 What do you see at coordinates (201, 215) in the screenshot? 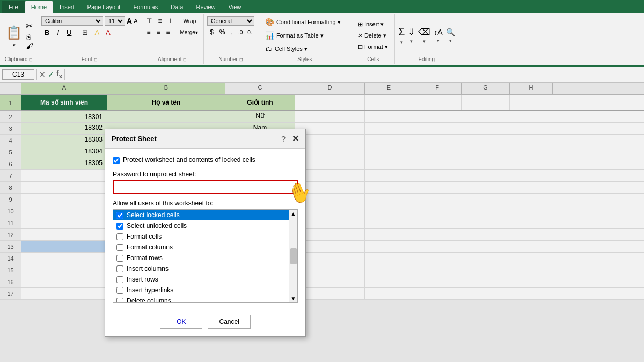
I see `allow-item-select-locked: Select locked cells` at bounding box center [201, 215].